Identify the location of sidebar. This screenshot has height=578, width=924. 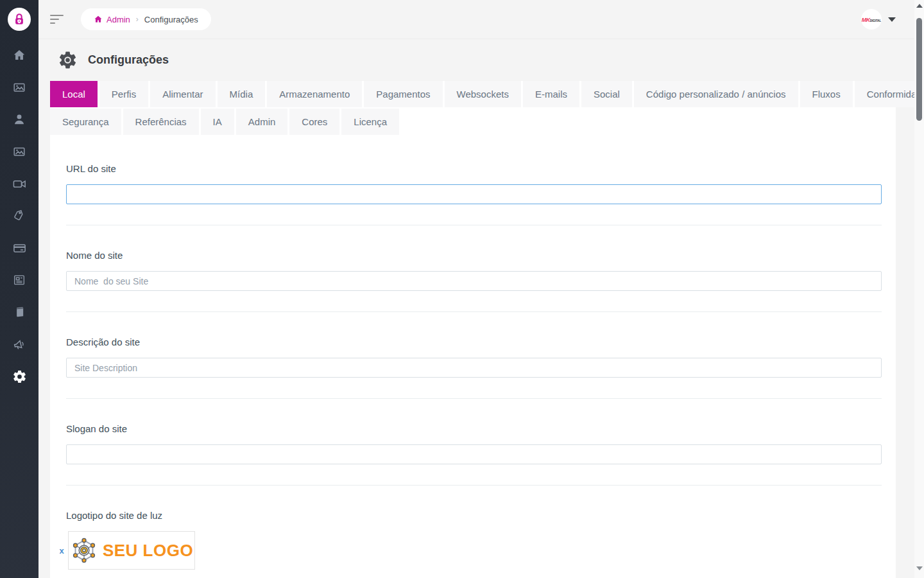
(19, 289).